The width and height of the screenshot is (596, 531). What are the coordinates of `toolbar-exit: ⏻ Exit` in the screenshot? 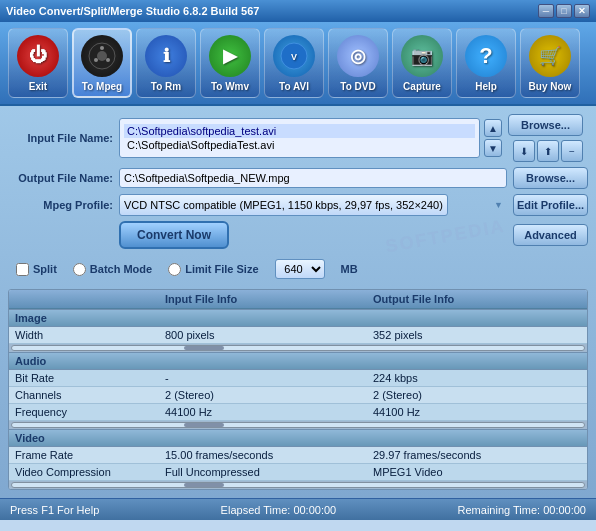 It's located at (38, 63).